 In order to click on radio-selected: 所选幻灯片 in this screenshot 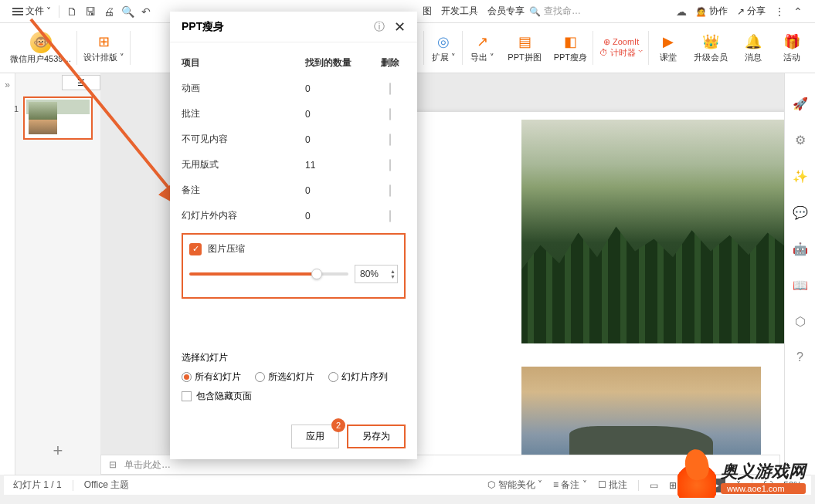, I will do `click(284, 377)`.